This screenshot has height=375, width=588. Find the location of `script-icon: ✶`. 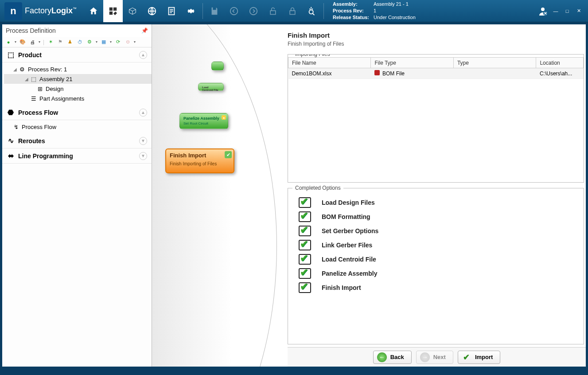

script-icon: ✶ is located at coordinates (51, 42).